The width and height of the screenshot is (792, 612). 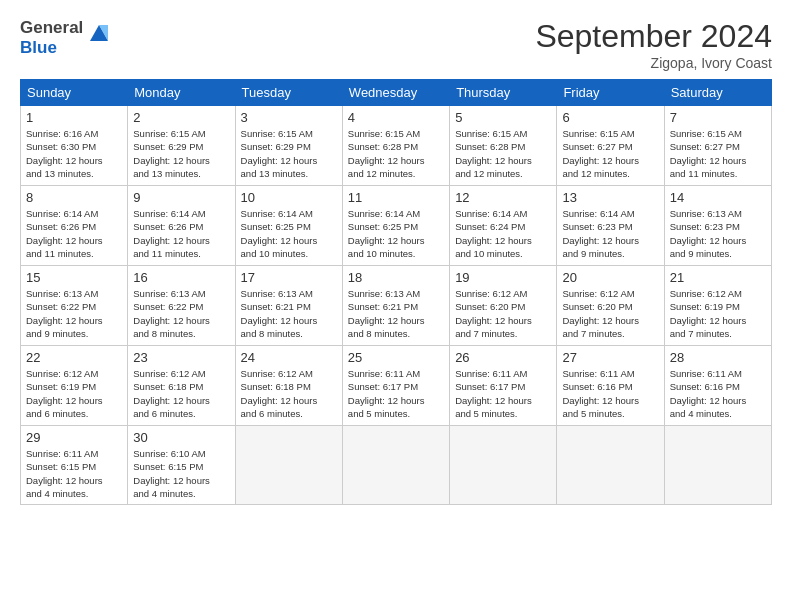 I want to click on logo: General Blue, so click(x=66, y=38).